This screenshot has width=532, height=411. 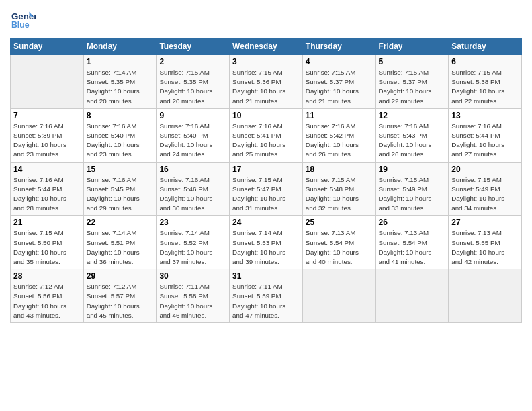 I want to click on calendar-cell: 22Sunrise: 7:14 AMSunset: 5:51 PMDayligh…, so click(x=120, y=242).